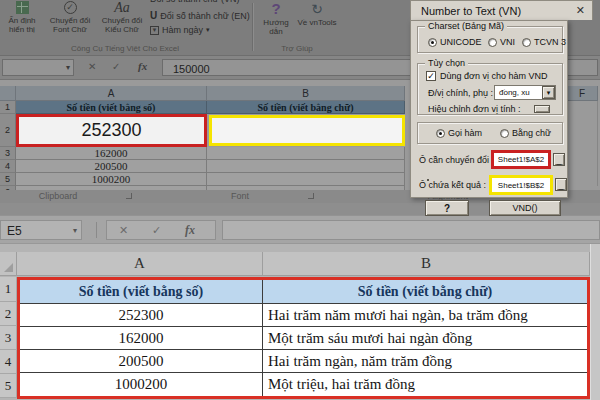 This screenshot has width=600, height=400. Describe the element at coordinates (502, 10) in the screenshot. I see `dialog-title-bar: Number to Text (VN) ✕` at that location.